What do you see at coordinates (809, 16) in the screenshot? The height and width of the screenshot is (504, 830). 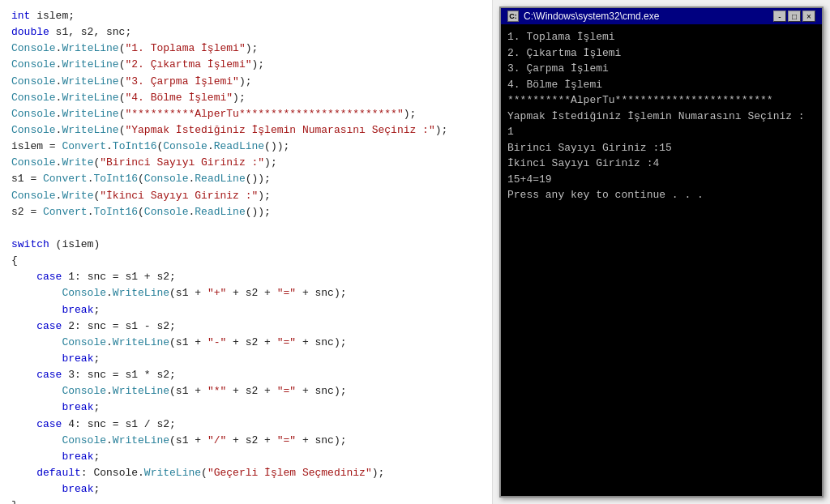 I see `cmd-control-button: ×` at bounding box center [809, 16].